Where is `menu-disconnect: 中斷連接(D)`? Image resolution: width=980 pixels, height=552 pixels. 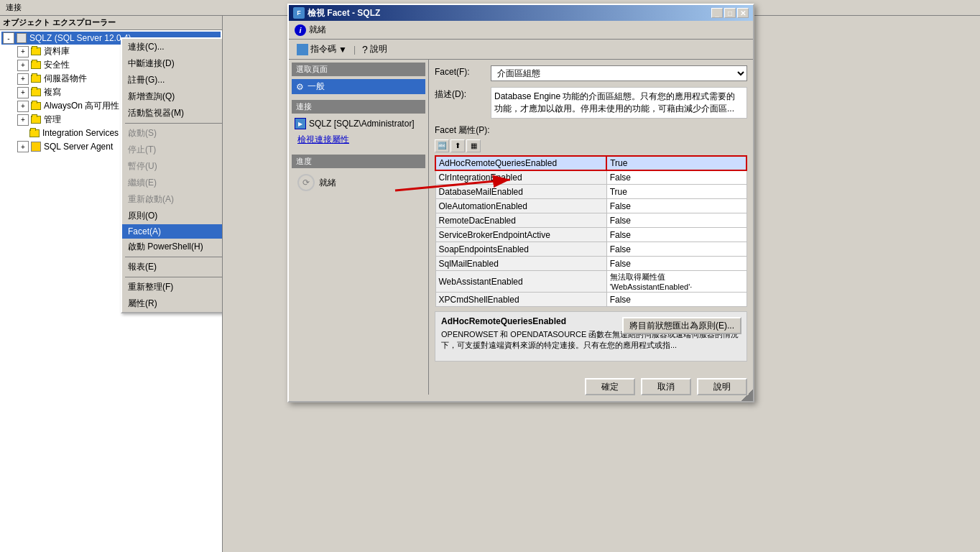
menu-disconnect: 中斷連接(D) is located at coordinates (172, 63).